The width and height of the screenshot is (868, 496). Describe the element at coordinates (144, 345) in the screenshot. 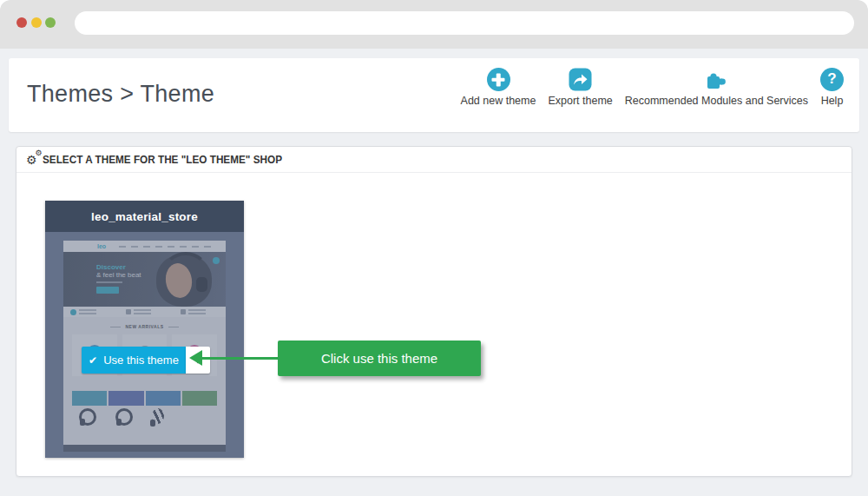

I see `theme-card-body: leo Discover & feel the` at that location.